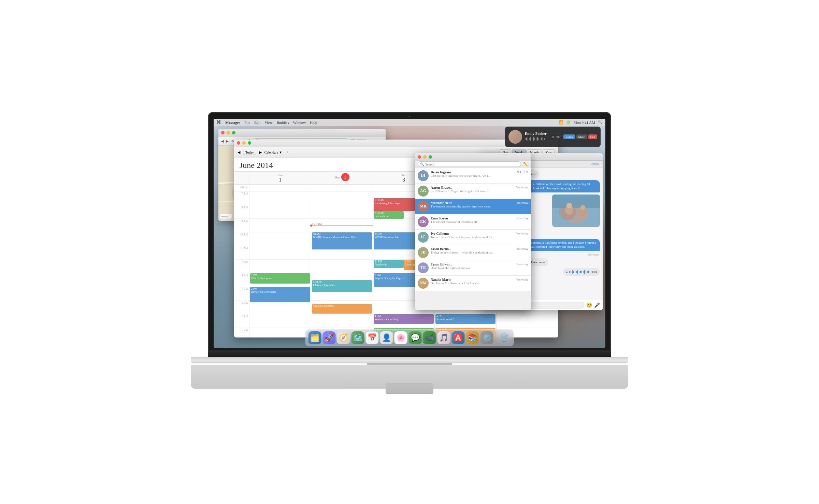 The image size is (819, 504). What do you see at coordinates (479, 220) in the screenshot?
I see `msg-content-euna: Euna Kwon Yesterday The official footwea…` at bounding box center [479, 220].